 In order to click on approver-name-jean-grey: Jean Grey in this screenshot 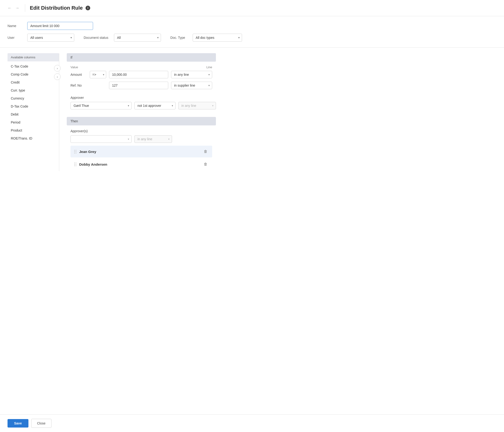, I will do `click(140, 152)`.